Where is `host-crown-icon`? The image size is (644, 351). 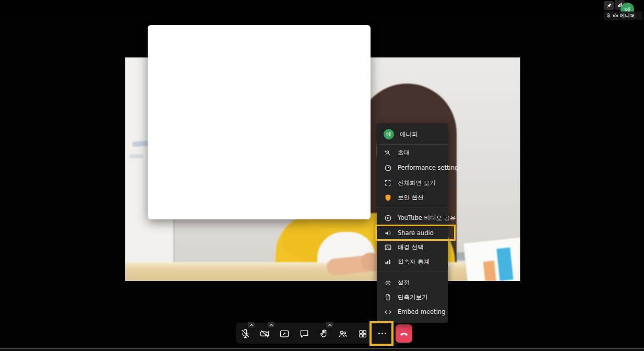 host-crown-icon is located at coordinates (616, 16).